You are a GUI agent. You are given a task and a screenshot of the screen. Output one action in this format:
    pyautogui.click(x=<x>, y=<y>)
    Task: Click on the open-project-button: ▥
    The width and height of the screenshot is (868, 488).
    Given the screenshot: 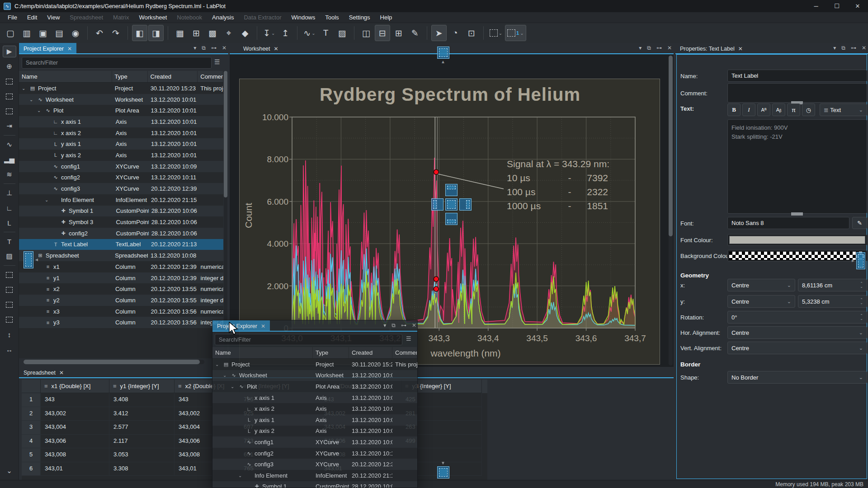 What is the action you would take?
    pyautogui.click(x=27, y=33)
    